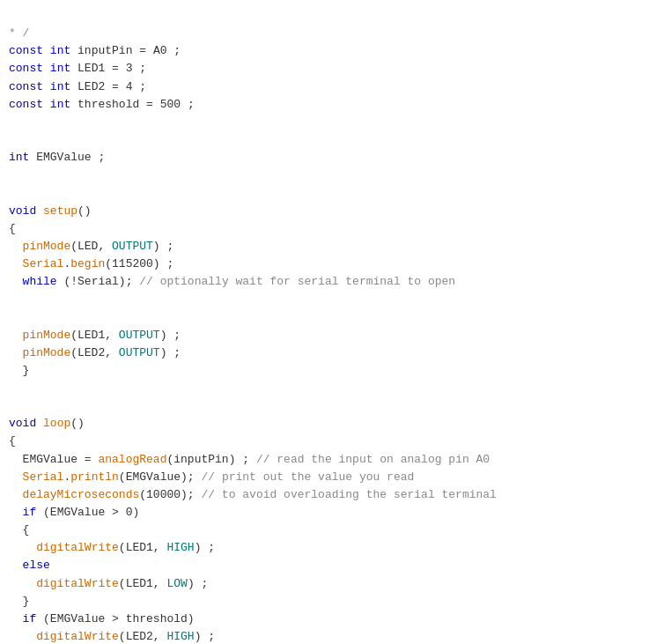  I want to click on line-8: pinMode(LED, OUTPUT) ;, so click(92, 247).